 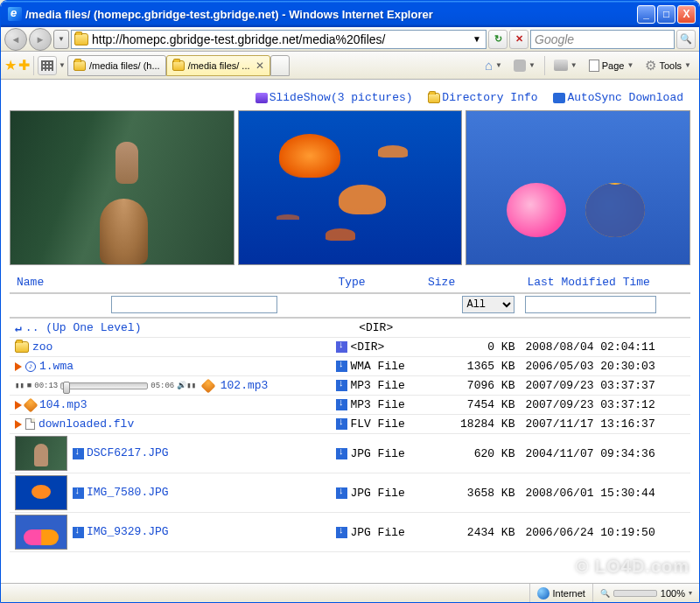 What do you see at coordinates (606, 367) in the screenshot?
I see `modified-cell: 2006/05/03 20:30:03` at bounding box center [606, 367].